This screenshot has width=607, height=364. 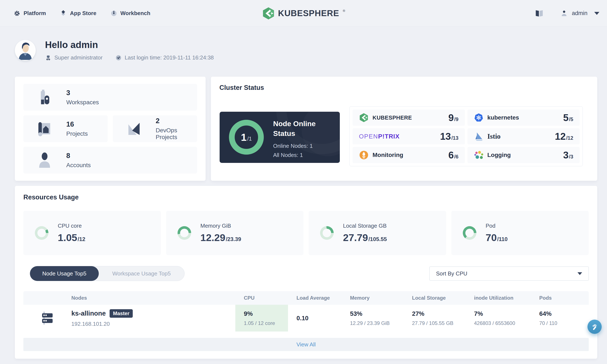 I want to click on accounts-icon, so click(x=45, y=160).